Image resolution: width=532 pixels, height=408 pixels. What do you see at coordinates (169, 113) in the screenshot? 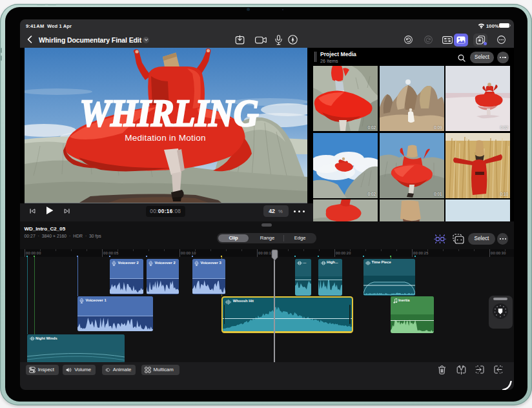
I see `svg-text: WHIRLING` at bounding box center [169, 113].